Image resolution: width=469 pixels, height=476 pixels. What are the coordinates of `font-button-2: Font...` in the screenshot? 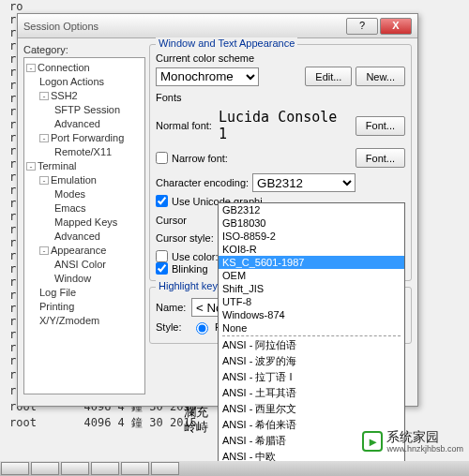 It's located at (381, 157).